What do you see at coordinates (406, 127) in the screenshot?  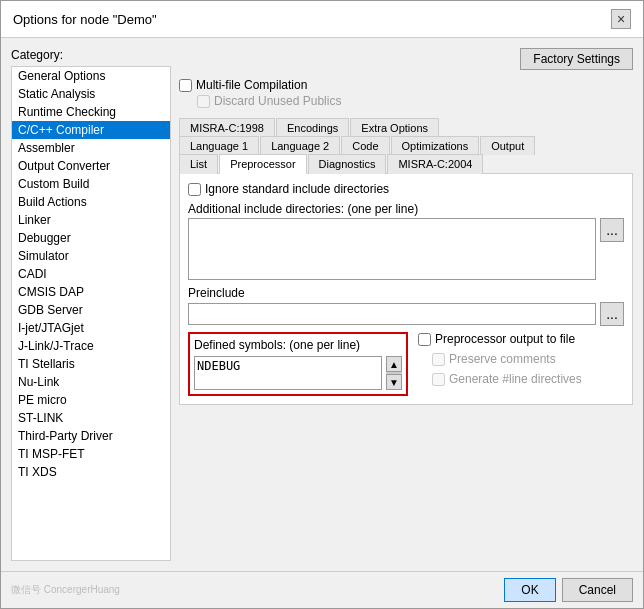 I see `tab-row-1: MISRA-C:1998 Encodings Extra Options` at bounding box center [406, 127].